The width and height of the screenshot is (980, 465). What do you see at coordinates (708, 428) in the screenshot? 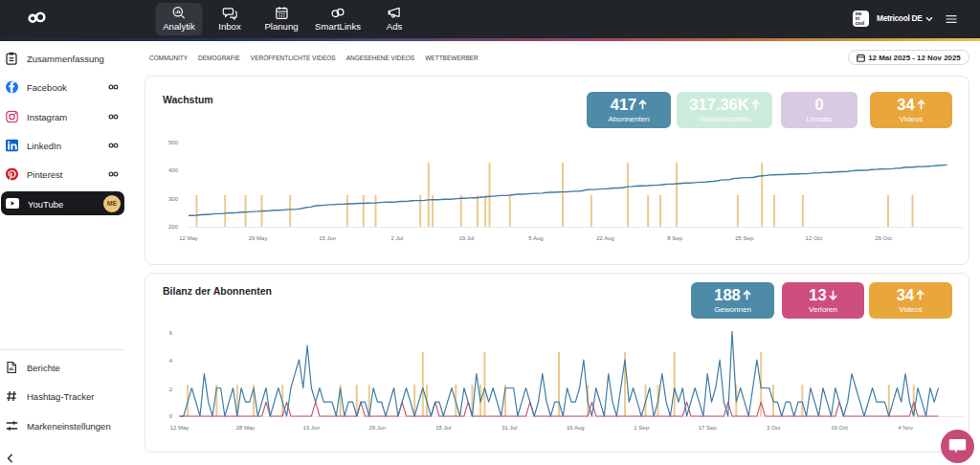
I see `svg-text: 17 Sep` at bounding box center [708, 428].